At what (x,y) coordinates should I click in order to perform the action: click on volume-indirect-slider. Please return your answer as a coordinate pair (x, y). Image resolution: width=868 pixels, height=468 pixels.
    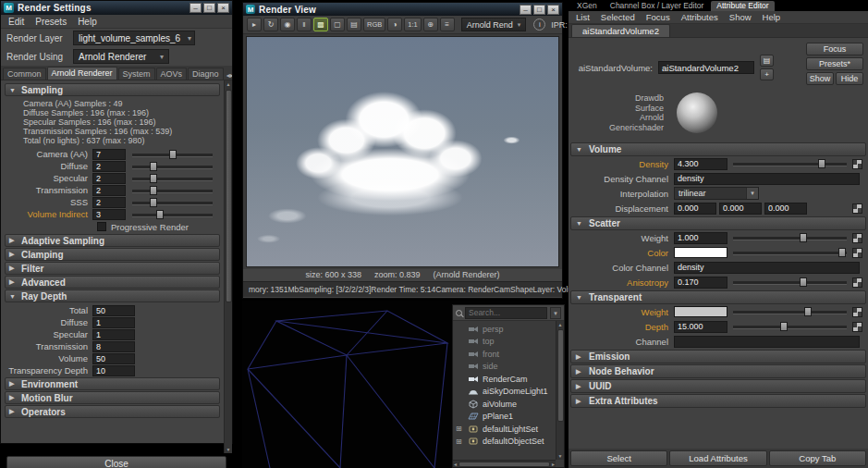
    Looking at the image, I should click on (172, 215).